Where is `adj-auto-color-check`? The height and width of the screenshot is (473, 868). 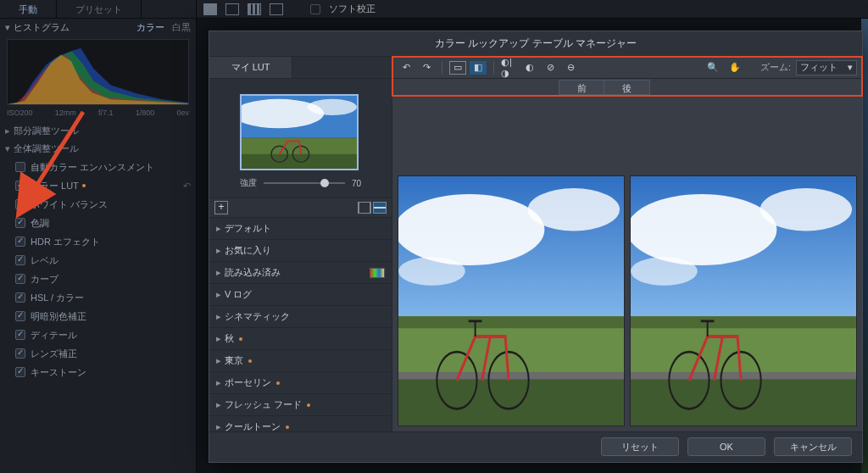
adj-auto-color-check is located at coordinates (20, 167).